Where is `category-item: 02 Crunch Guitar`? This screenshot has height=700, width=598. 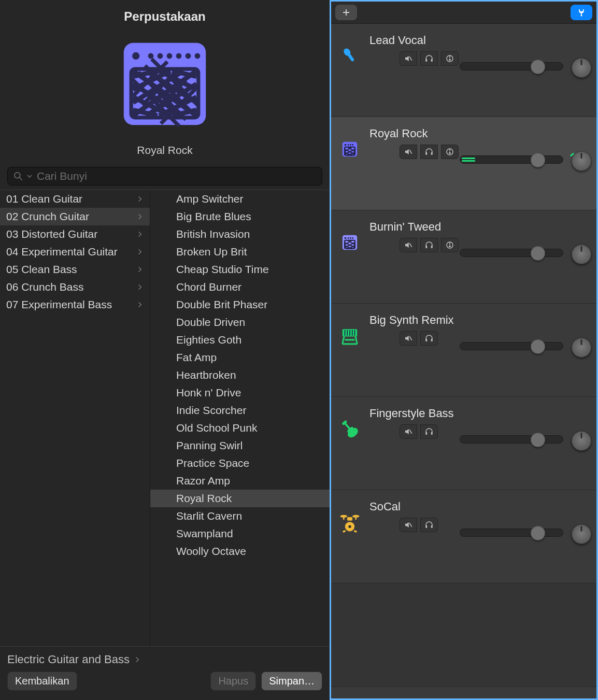
category-item: 02 Crunch Guitar is located at coordinates (75, 217).